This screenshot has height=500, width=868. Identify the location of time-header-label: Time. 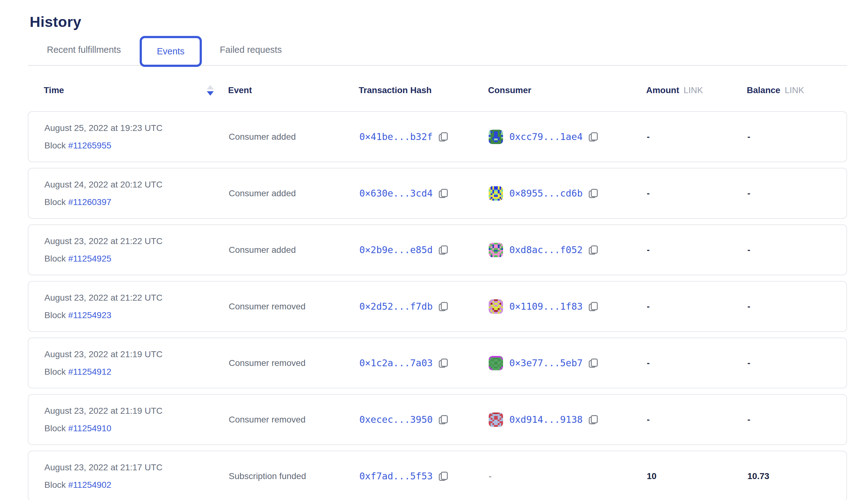
(54, 90).